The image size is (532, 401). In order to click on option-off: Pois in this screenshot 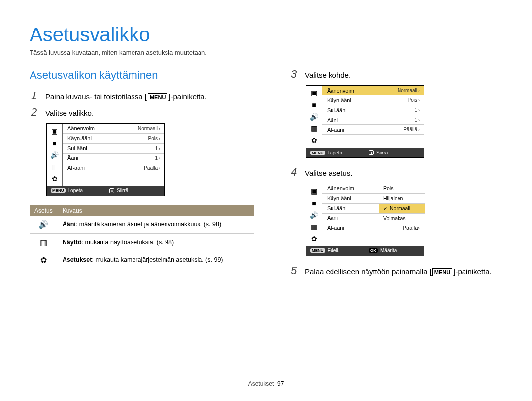, I will do `click(388, 188)`.